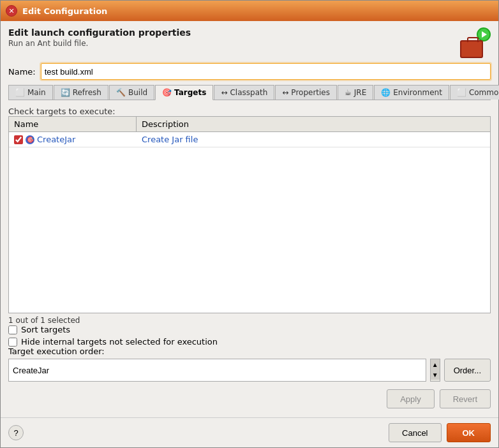 This screenshot has width=499, height=448. Describe the element at coordinates (469, 433) in the screenshot. I see `ok-button: OK` at that location.